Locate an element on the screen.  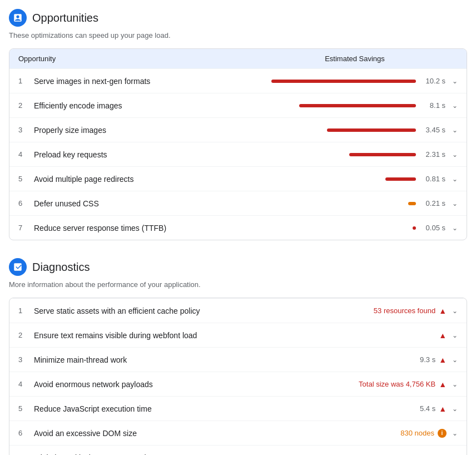
diag-row: 6 Avoid an excessive DOM size 830 nodes … is located at coordinates (238, 433).